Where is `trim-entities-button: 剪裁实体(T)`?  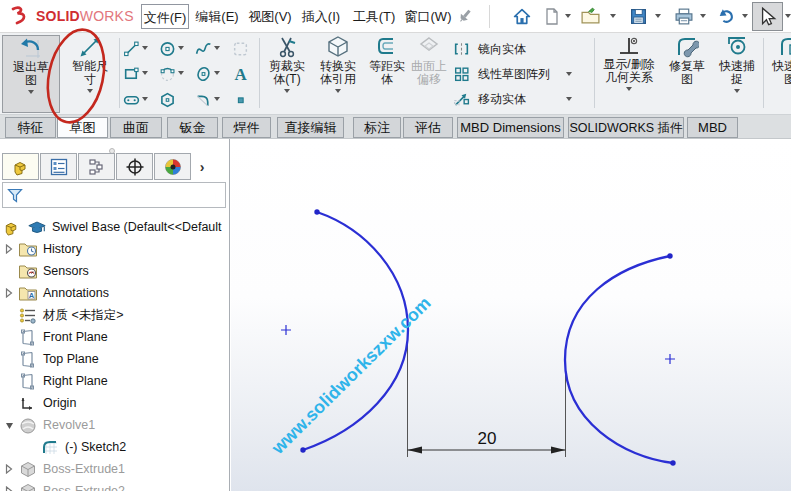
trim-entities-button: 剪裁实体(T) is located at coordinates (287, 74).